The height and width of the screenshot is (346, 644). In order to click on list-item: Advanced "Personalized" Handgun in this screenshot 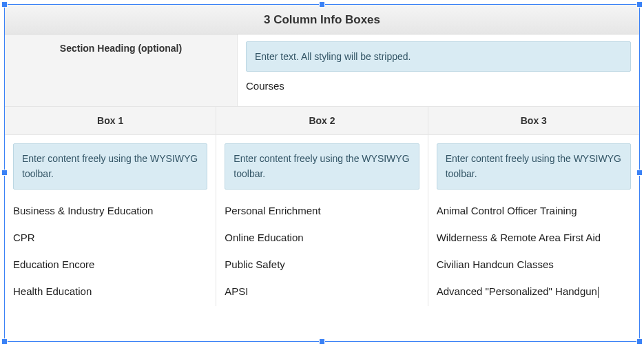, I will do `click(534, 292)`.